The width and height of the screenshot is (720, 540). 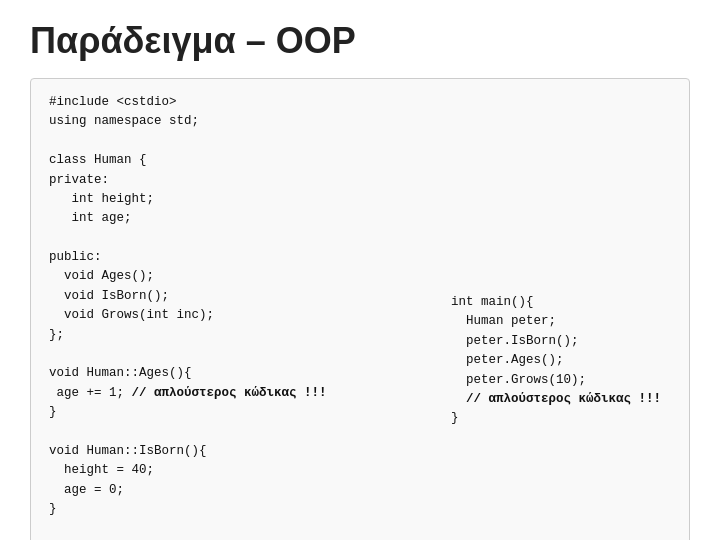 What do you see at coordinates (360, 41) in the screenshot?
I see `slide-title: Παράδειγμα – OOP` at bounding box center [360, 41].